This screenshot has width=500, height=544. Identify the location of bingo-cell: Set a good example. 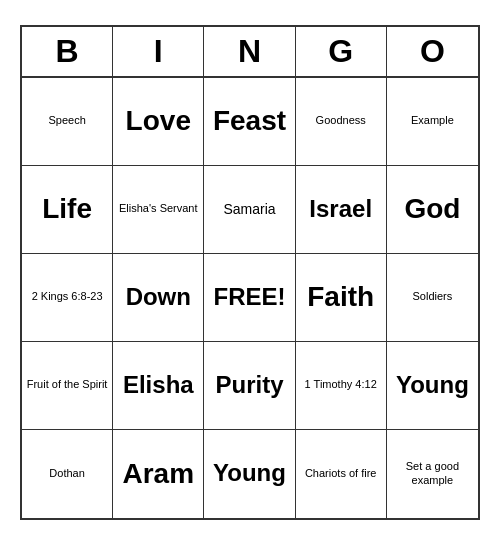
(432, 474).